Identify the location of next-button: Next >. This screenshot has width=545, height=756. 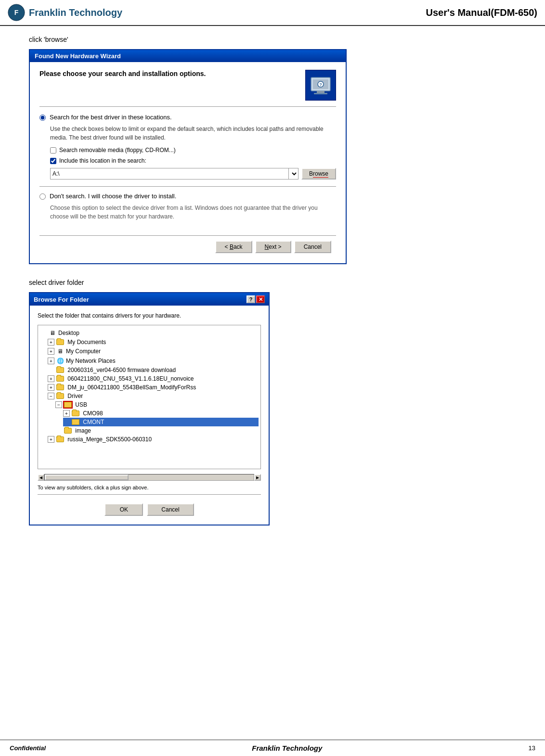
(273, 247).